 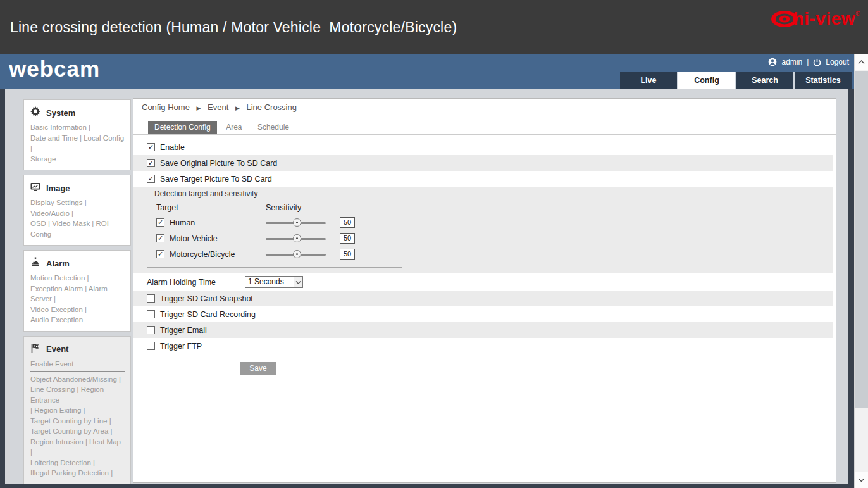 What do you see at coordinates (151, 163) in the screenshot?
I see `save-original-picture-checkbox: ✓` at bounding box center [151, 163].